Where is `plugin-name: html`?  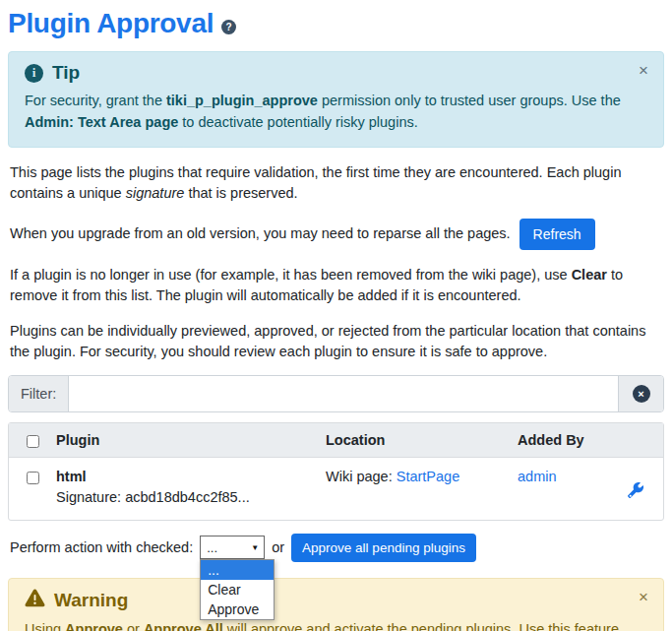
plugin-name: html is located at coordinates (191, 476).